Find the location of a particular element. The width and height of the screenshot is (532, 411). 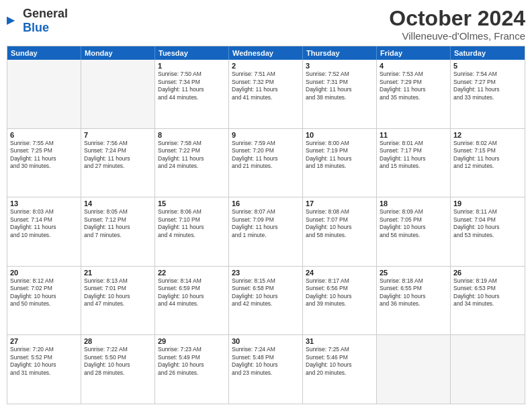

cell-line: Sunrise: 7:53 AM is located at coordinates (414, 74).